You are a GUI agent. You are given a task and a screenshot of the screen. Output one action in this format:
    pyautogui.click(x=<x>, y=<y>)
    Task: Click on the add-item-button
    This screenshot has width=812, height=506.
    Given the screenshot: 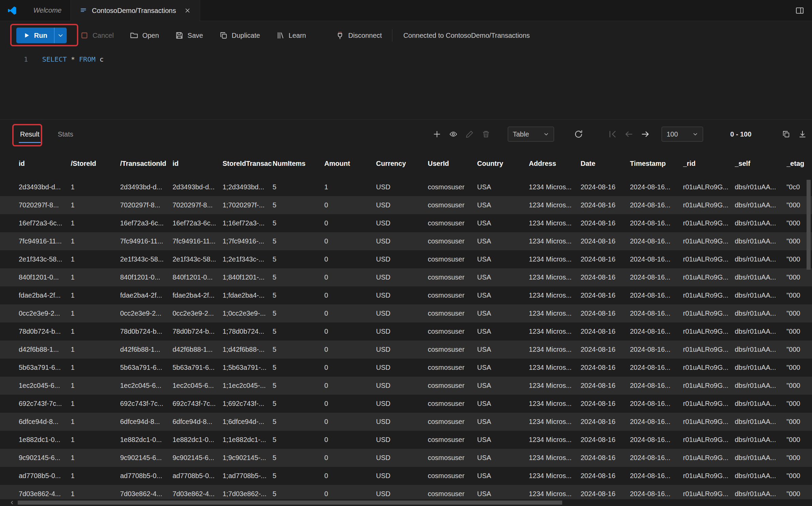 What is the action you would take?
    pyautogui.click(x=437, y=134)
    